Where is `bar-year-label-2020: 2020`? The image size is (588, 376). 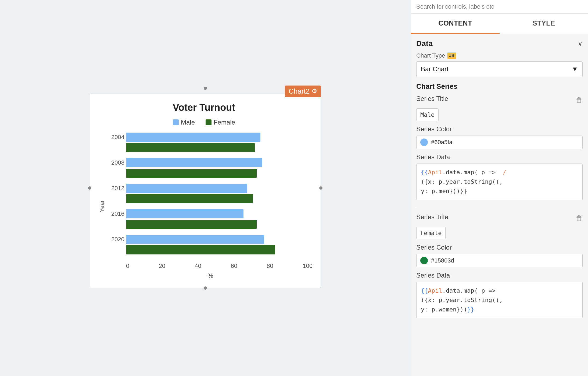
bar-year-label-2020: 2020 is located at coordinates (116, 239).